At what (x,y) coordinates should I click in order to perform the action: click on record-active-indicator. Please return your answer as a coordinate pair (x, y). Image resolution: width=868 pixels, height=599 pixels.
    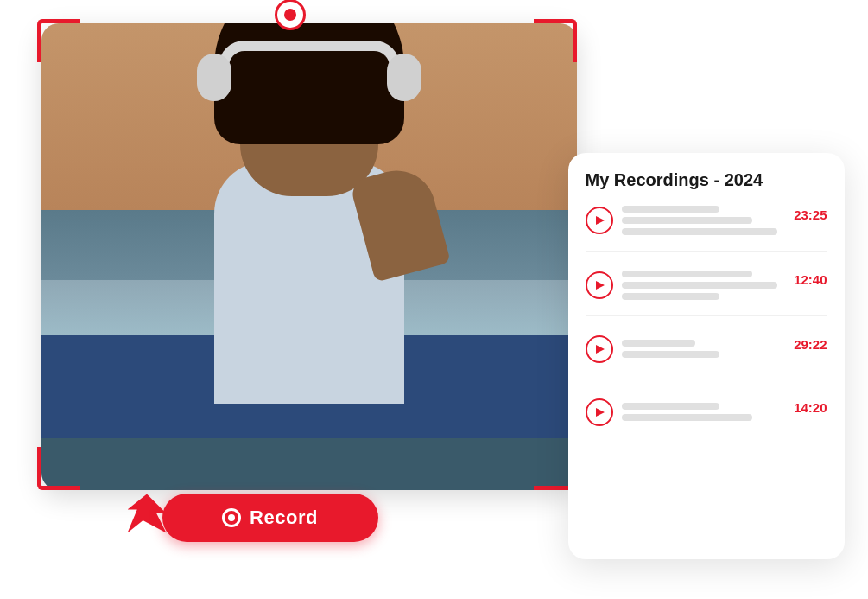
    Looking at the image, I should click on (290, 16).